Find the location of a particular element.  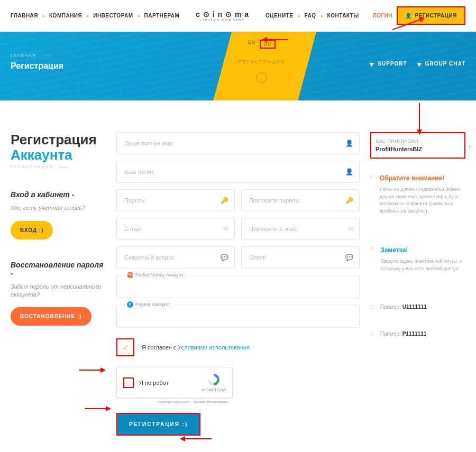

inviter-name: ProfitHuntersBIZ is located at coordinates (418, 149).